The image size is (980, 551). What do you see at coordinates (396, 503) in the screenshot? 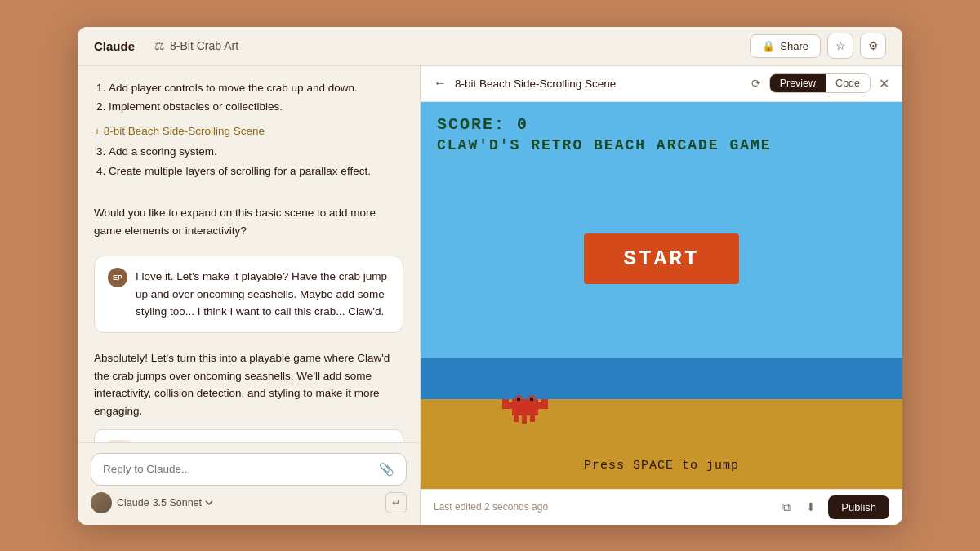
I see `send-button: ↵` at bounding box center [396, 503].